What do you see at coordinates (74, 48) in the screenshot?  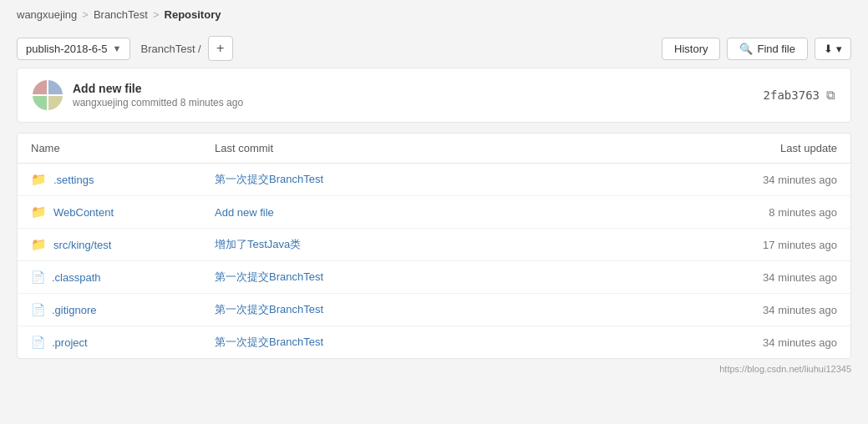 I see `branch-selector: publish-2018-6-5 ▼` at bounding box center [74, 48].